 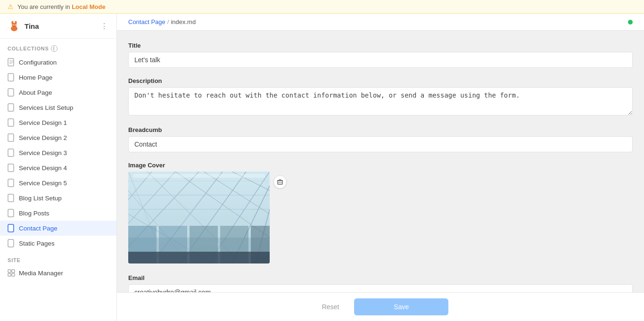 What do you see at coordinates (105, 26) in the screenshot?
I see `sidebar-menu-button: ⋮` at bounding box center [105, 26].